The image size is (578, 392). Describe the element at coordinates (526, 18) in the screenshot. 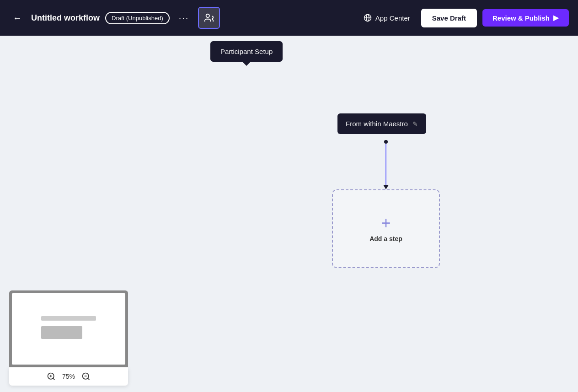

I see `review-publish-button: Review & Publish ▶` at that location.